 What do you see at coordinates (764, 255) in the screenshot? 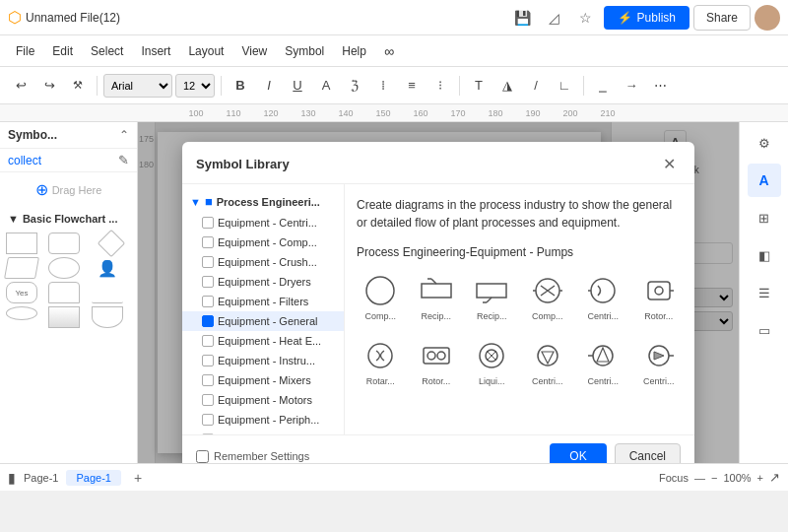
I see `right-panel-layers-icon: ◧` at bounding box center [764, 255].